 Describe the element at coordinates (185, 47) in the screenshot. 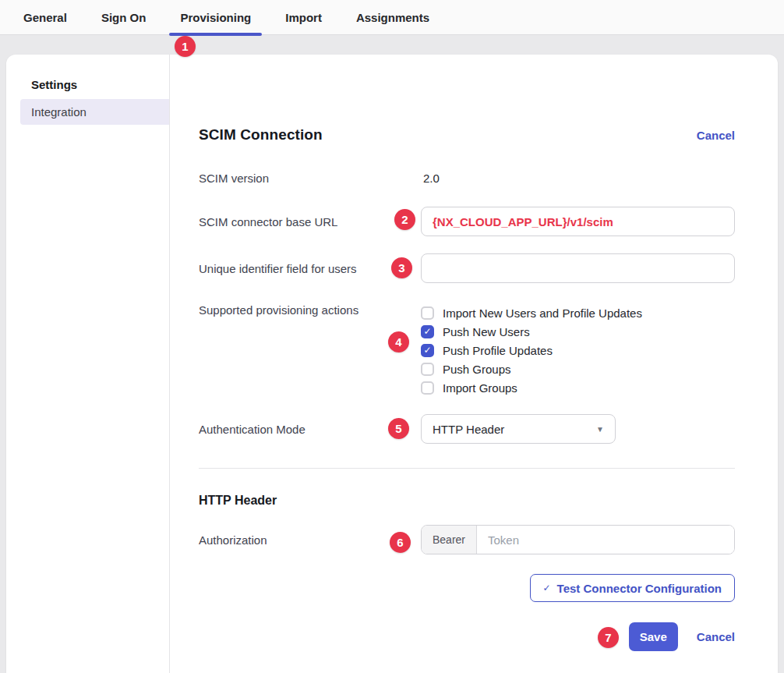

I see `step-badge-1: 1` at that location.